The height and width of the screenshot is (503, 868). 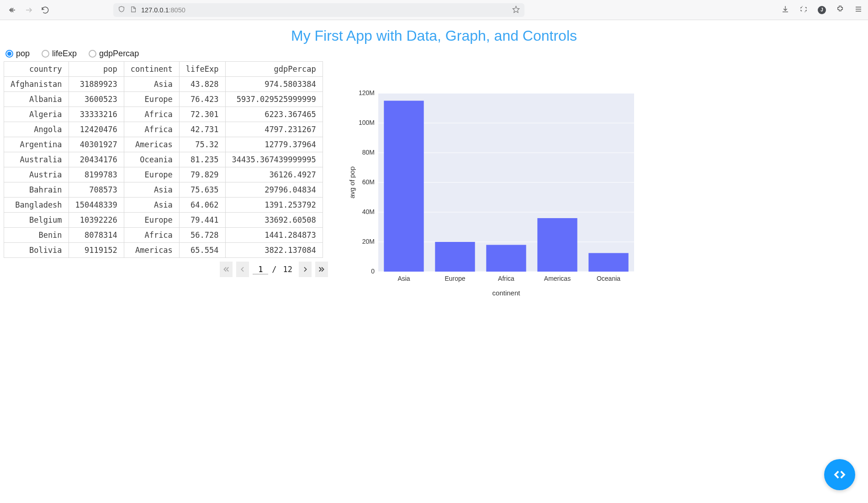 What do you see at coordinates (59, 54) in the screenshot?
I see `radio-lifeexp: lifeExp` at bounding box center [59, 54].